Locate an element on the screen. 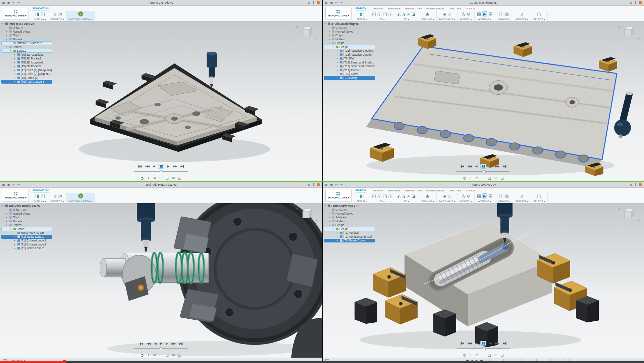 The height and width of the screenshot is (363, 644). face-icon: ◳ is located at coordinates (385, 196).